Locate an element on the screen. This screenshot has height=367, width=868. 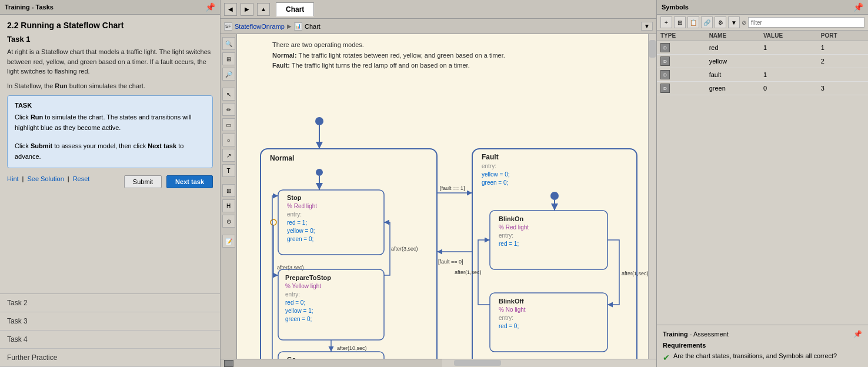
table-row: D yellow 2 is located at coordinates (762, 61).